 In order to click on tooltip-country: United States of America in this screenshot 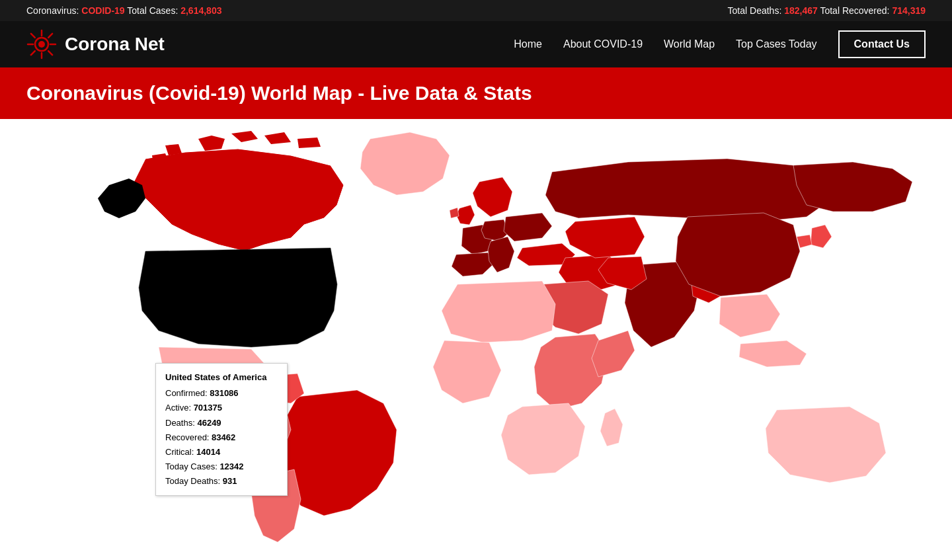, I will do `click(221, 378)`.